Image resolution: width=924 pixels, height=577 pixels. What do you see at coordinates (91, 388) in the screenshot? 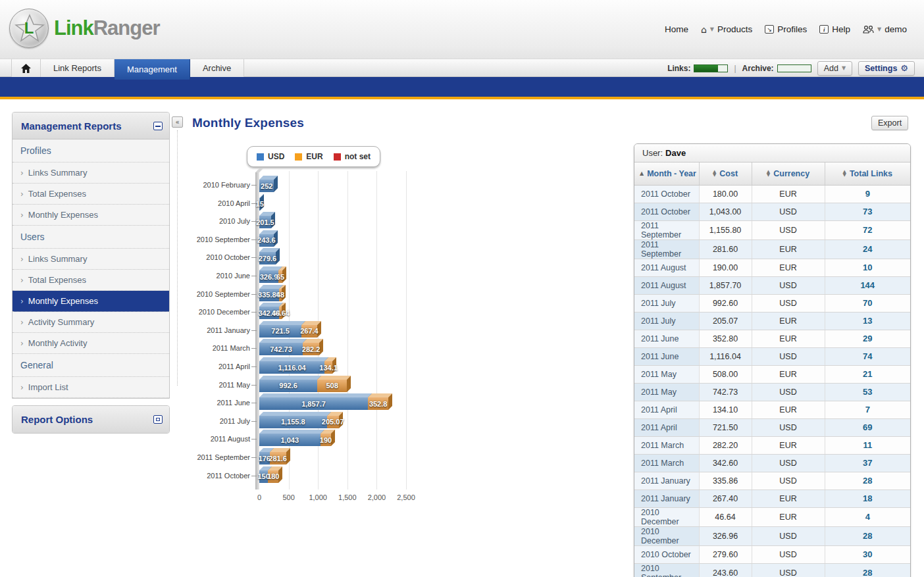
I see `sidebar-item-general-import-list: ›Import List` at bounding box center [91, 388].